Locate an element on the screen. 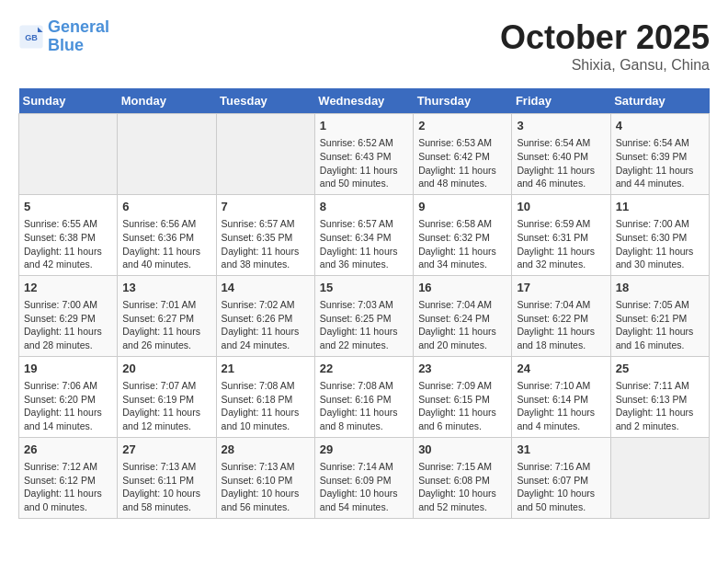 This screenshot has width=728, height=563. day-cell: 8Sunrise: 6:57 AM Sunset: 6:34 PM Daylig… is located at coordinates (364, 235).